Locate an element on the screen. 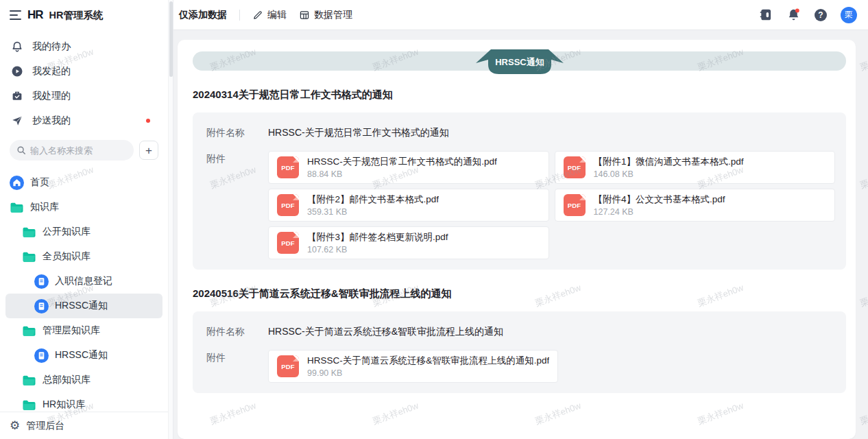 The height and width of the screenshot is (439, 868). briefcase-check-icon is located at coordinates (17, 96).